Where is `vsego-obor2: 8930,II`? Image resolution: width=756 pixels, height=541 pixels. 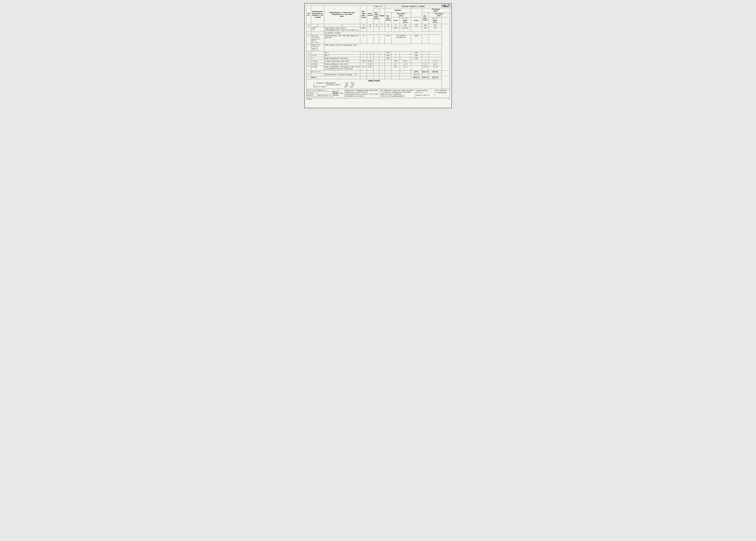 vsego-obor2: 8930,II is located at coordinates (416, 78).